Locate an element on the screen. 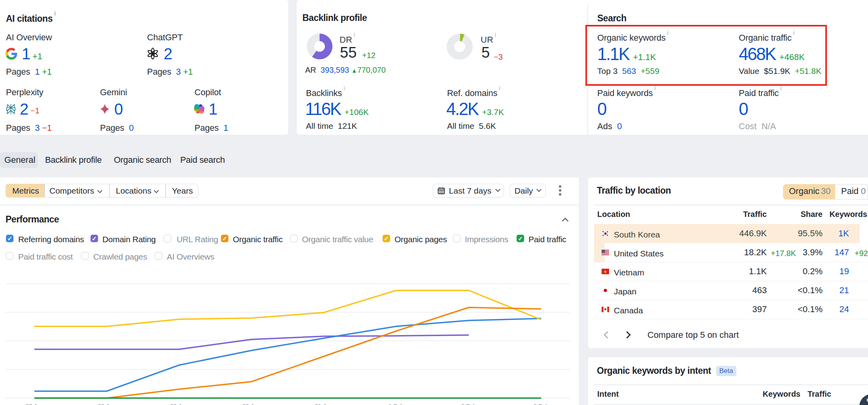  svg-text: 3 Feb is located at coordinates (541, 404).